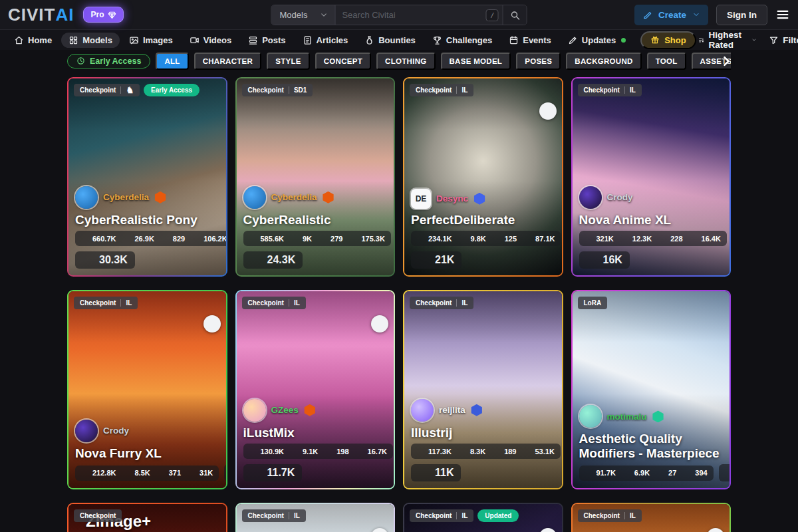 The width and height of the screenshot is (798, 532). What do you see at coordinates (672, 15) in the screenshot?
I see `create-button: Create` at bounding box center [672, 15].